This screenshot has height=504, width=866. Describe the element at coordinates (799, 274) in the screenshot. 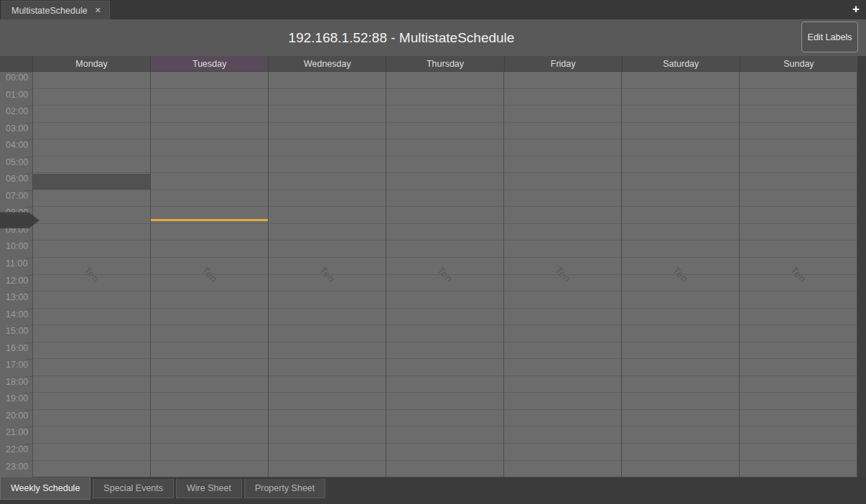

I see `day-column-sunday: Ten` at that location.